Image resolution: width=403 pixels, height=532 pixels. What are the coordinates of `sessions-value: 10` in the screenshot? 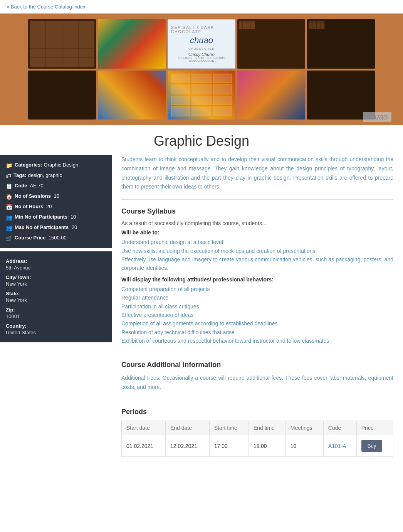 It's located at (57, 196).